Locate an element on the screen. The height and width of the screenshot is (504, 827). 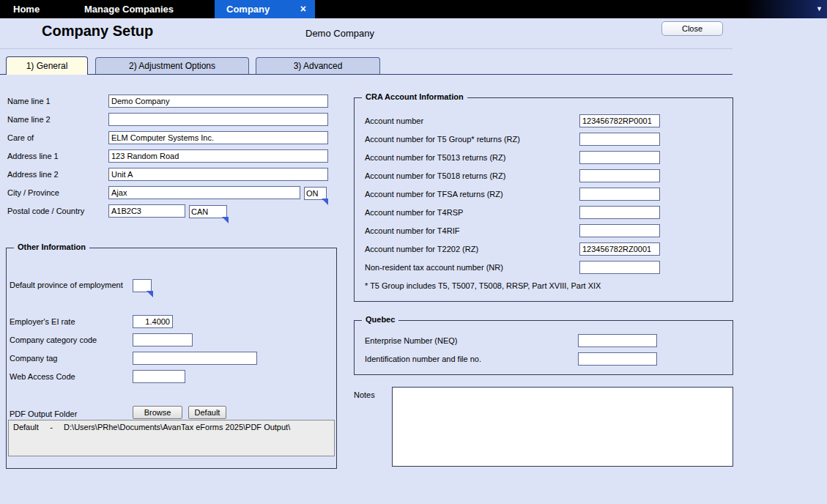
close-tab-icon: × is located at coordinates (303, 9).